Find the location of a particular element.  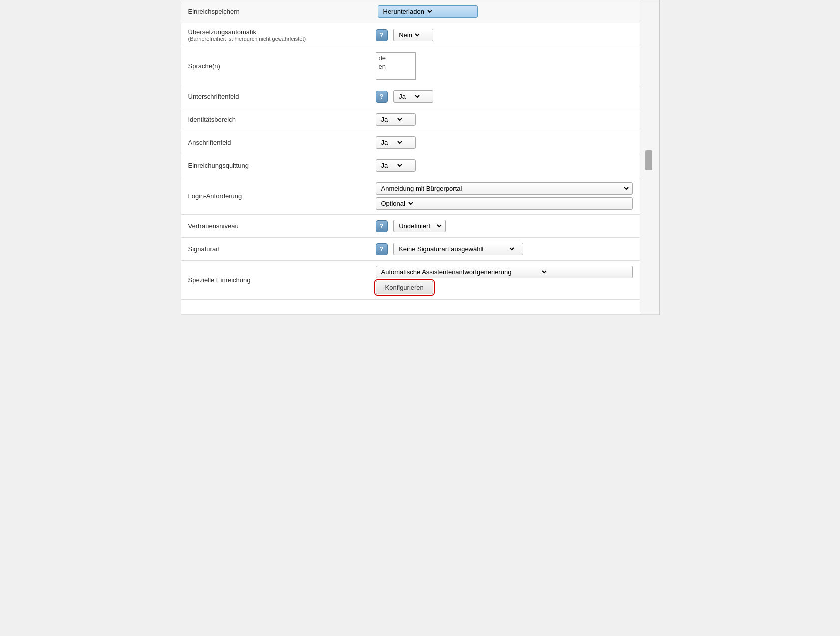

select-identitaetsbereich: Ja Nein is located at coordinates (396, 120).